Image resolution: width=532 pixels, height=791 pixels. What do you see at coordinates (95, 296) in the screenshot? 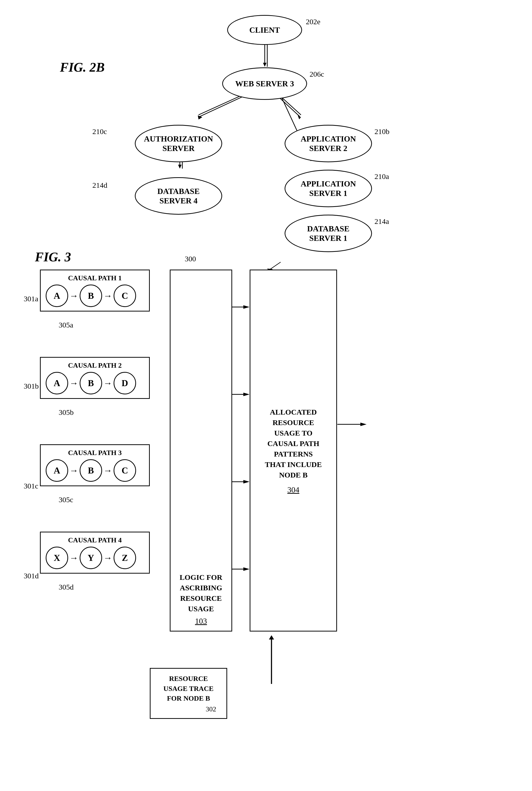
I see `causal-path1-nodes: A → B → C` at bounding box center [95, 296].